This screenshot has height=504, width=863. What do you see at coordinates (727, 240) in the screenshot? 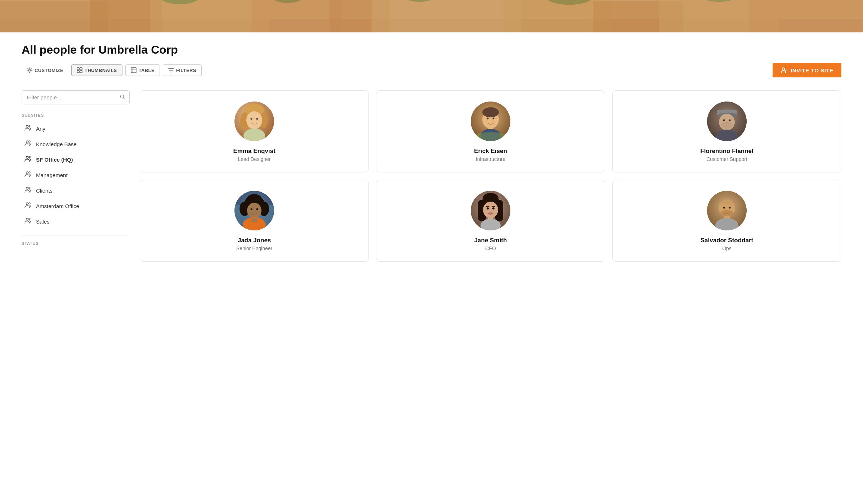
I see `person-name-salvador: Salvador Stoddart` at bounding box center [727, 240].